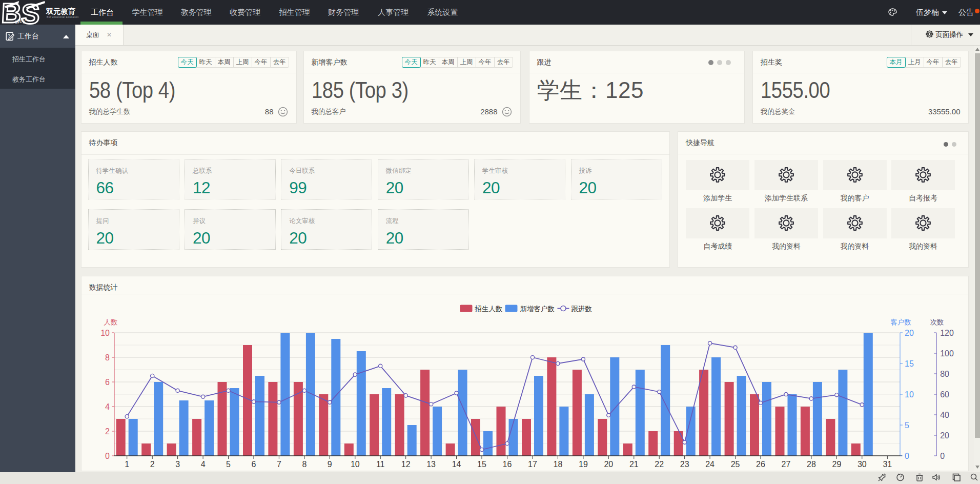 The image size is (980, 484). What do you see at coordinates (127, 465) in the screenshot?
I see `svg-text: 1` at bounding box center [127, 465].